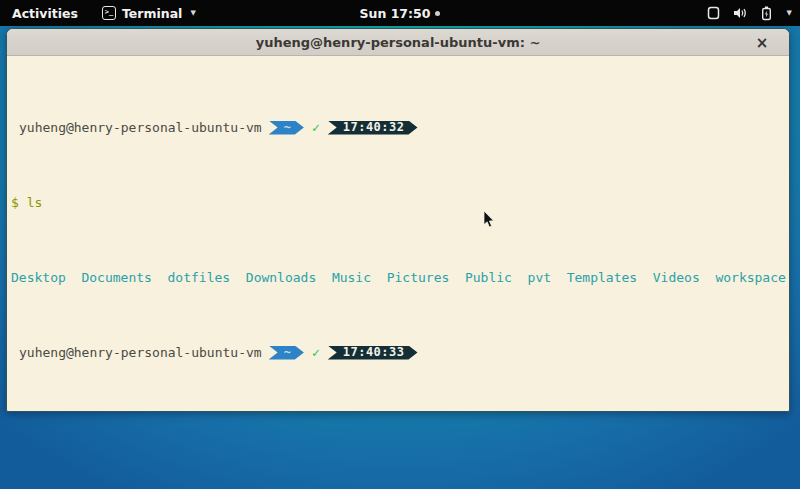 The height and width of the screenshot is (489, 800). What do you see at coordinates (714, 13) in the screenshot?
I see `display-icon` at bounding box center [714, 13].